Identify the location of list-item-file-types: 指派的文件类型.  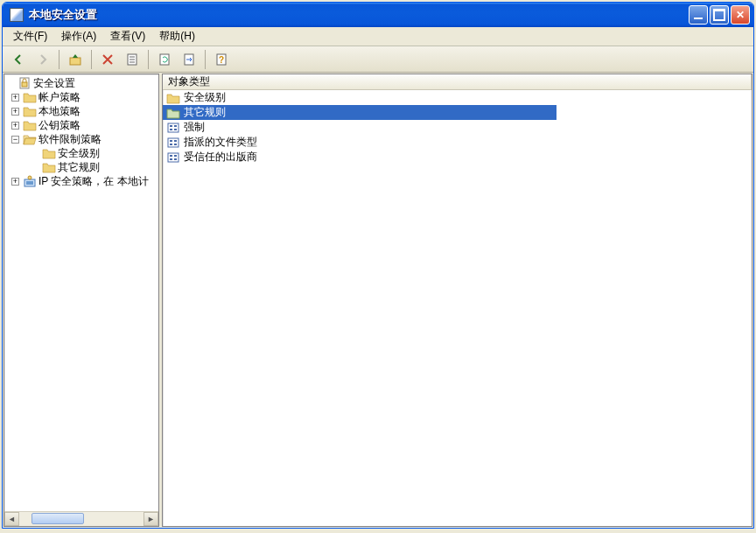
(457, 142).